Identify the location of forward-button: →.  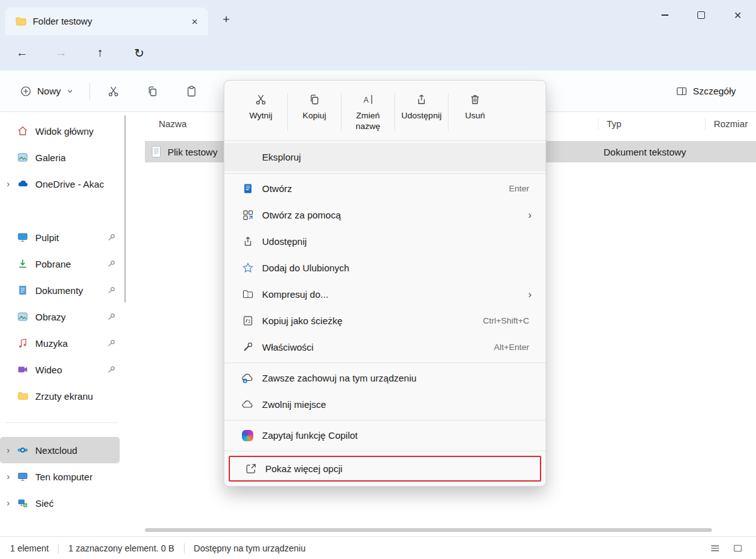
(61, 53).